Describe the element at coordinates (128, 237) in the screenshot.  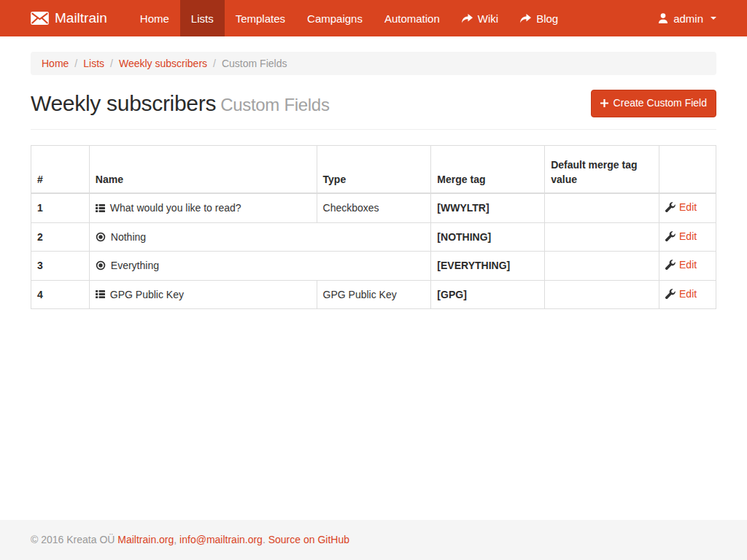
I see `field-name: Nothing` at that location.